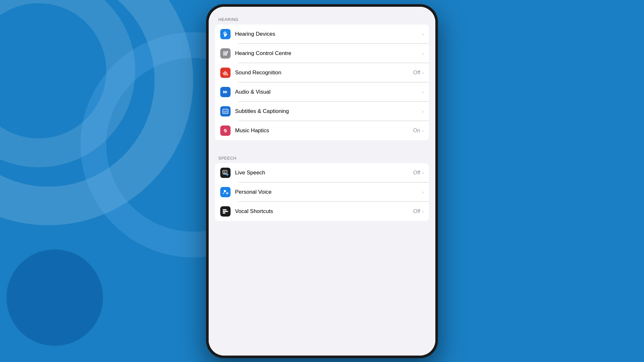 The width and height of the screenshot is (644, 362). What do you see at coordinates (225, 173) in the screenshot?
I see `live-speech-icon-wrapper` at bounding box center [225, 173].